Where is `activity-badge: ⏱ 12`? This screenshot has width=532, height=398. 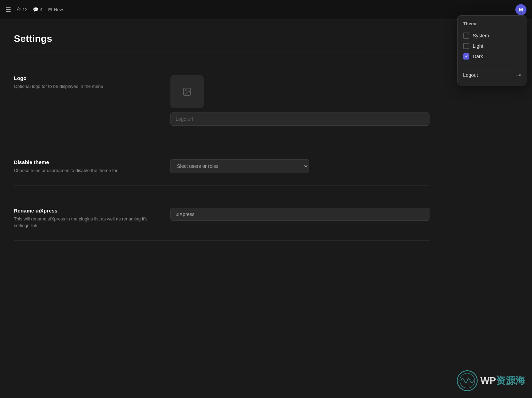 activity-badge: ⏱ 12 is located at coordinates (22, 10).